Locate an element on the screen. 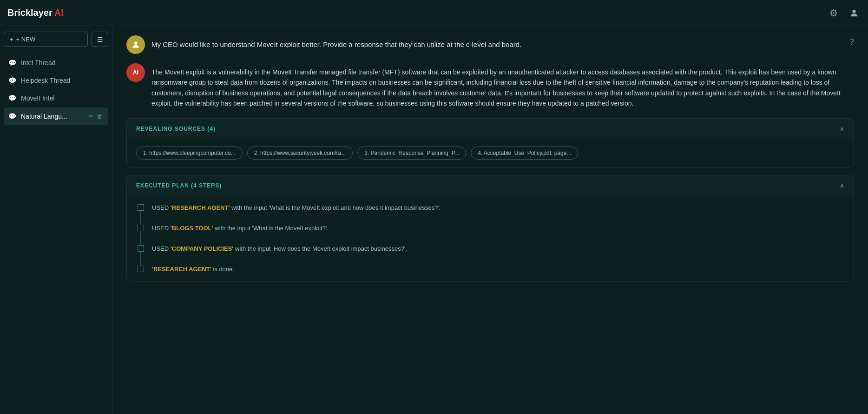 Image resolution: width=868 pixels, height=414 pixels. sidebar-item-label: MoveIt Intel is located at coordinates (38, 98).